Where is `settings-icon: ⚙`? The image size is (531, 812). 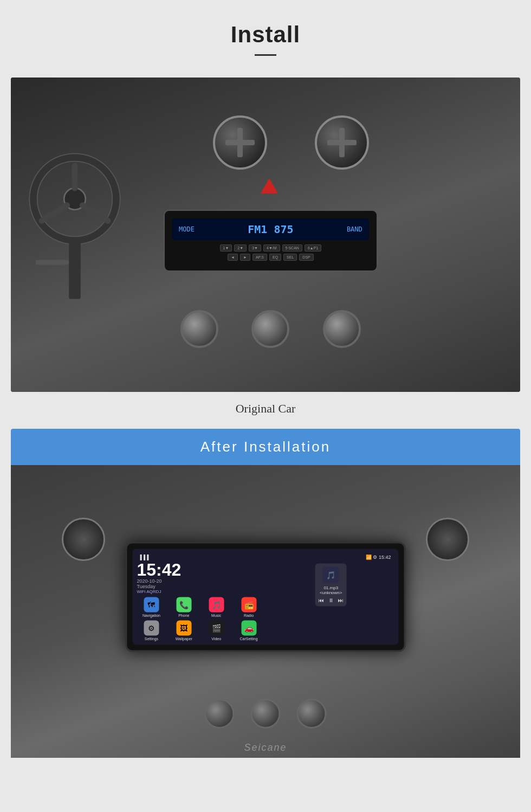
settings-icon: ⚙ is located at coordinates (151, 628).